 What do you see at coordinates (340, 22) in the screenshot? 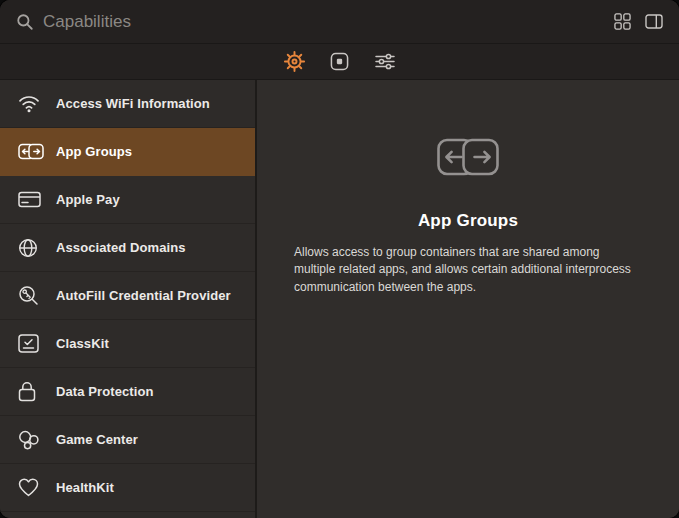
I see `search-bar` at bounding box center [340, 22].